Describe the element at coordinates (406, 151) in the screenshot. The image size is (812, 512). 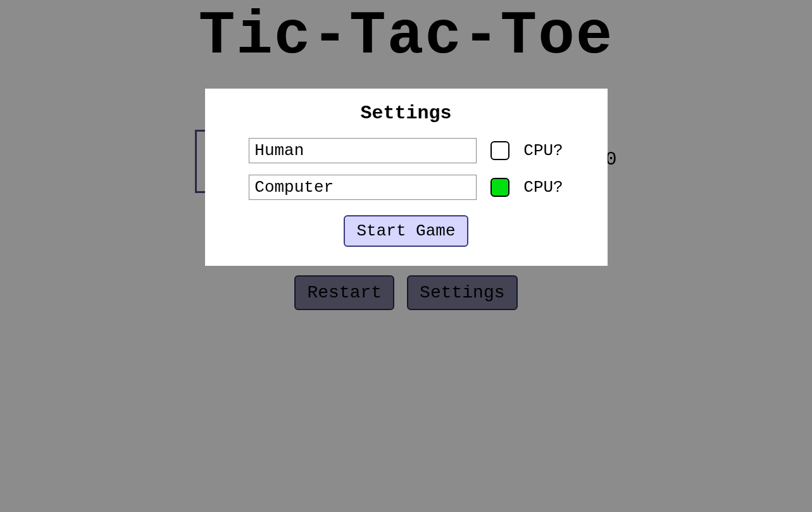
I see `player1-row: CPU?` at that location.